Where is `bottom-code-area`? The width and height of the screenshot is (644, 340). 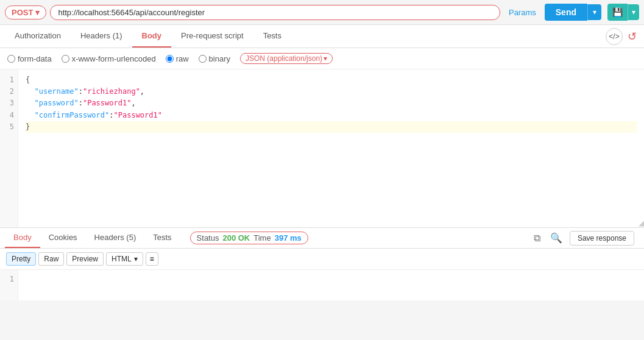
bottom-code-area is located at coordinates (331, 285).